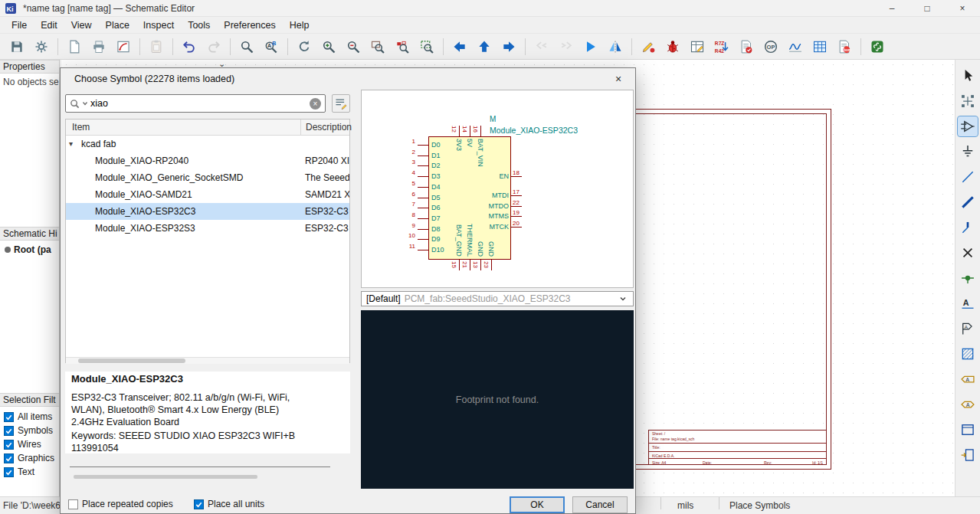 This screenshot has width=980, height=514. I want to click on junction-button, so click(968, 278).